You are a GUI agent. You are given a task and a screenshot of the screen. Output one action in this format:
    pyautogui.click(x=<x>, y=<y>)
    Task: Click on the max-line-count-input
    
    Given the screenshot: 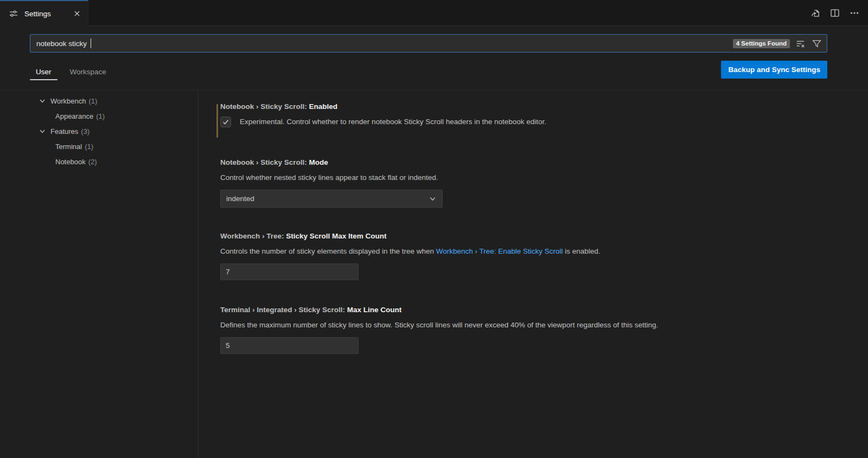 What is the action you would take?
    pyautogui.click(x=290, y=346)
    